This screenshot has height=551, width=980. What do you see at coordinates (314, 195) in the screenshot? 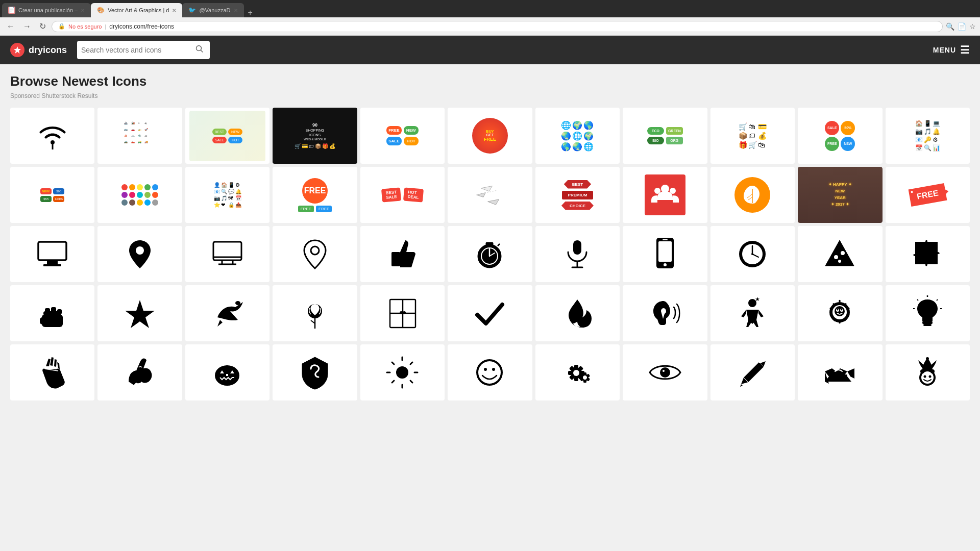
I see `list-item: FREE FREE FREE` at bounding box center [314, 195].